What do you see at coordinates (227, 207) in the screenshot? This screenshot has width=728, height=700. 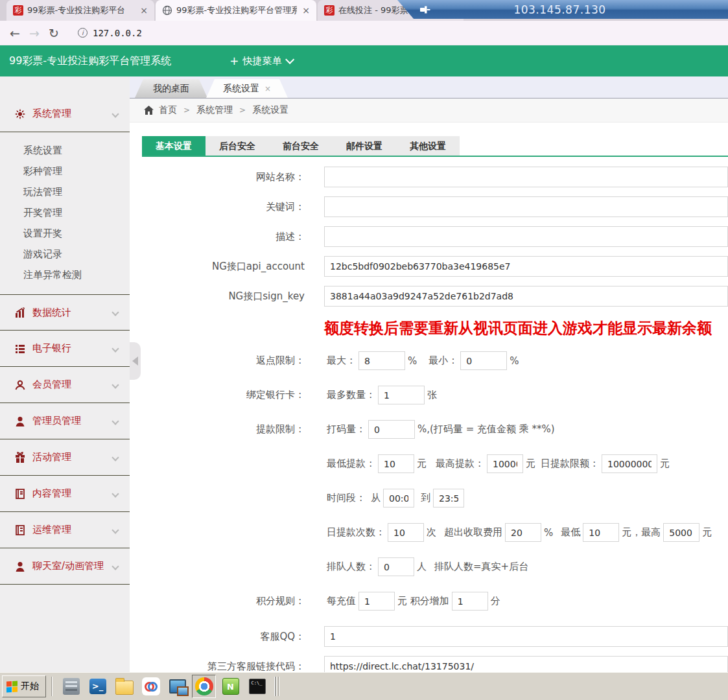 I see `field-label: 关键词：` at bounding box center [227, 207].